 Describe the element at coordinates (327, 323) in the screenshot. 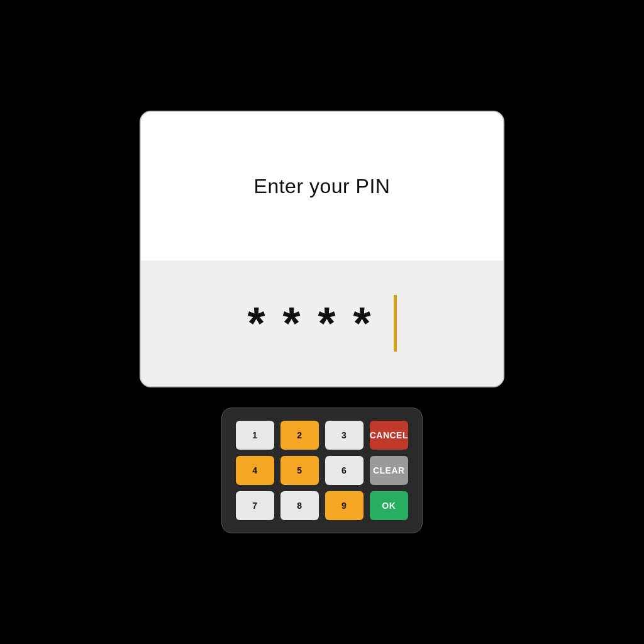

I see `pin-char-3: *` at that location.